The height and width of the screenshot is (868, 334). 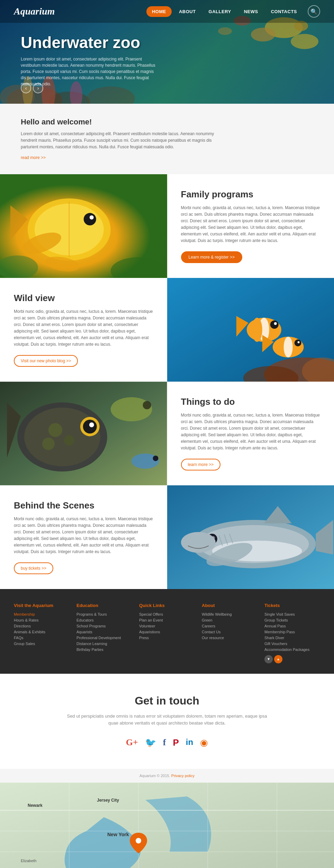 What do you see at coordinates (167, 52) in the screenshot?
I see `header: Aquarium HOME ABOUT GALLERY NEWS CONTACT…` at bounding box center [167, 52].